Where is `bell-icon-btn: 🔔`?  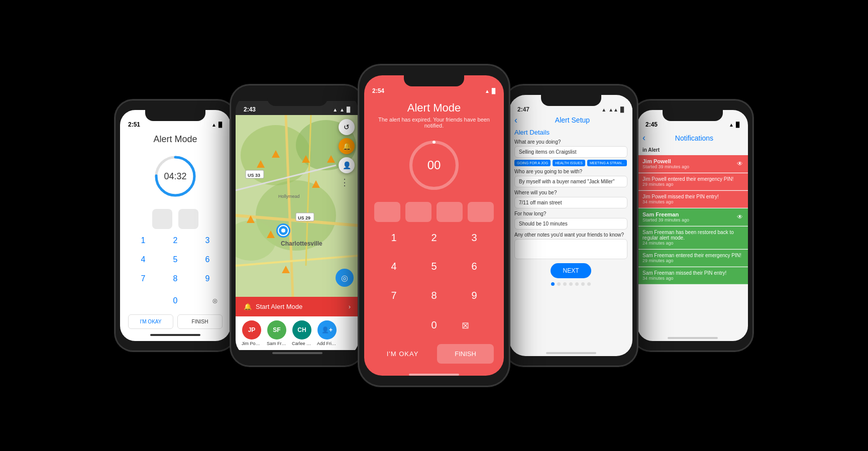 bell-icon-btn: 🔔 is located at coordinates (347, 146).